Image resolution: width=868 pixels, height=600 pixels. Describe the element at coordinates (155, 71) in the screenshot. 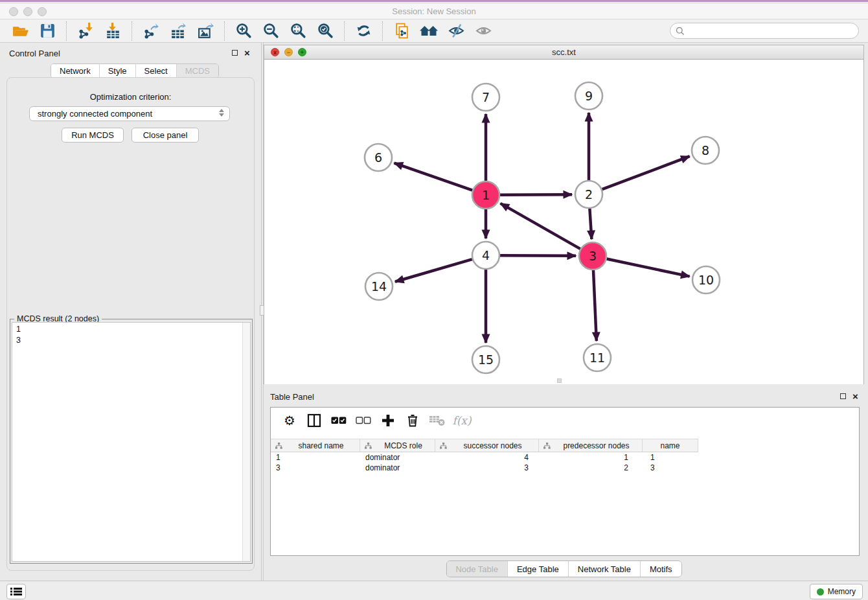

I see `tab-select: Select` at that location.